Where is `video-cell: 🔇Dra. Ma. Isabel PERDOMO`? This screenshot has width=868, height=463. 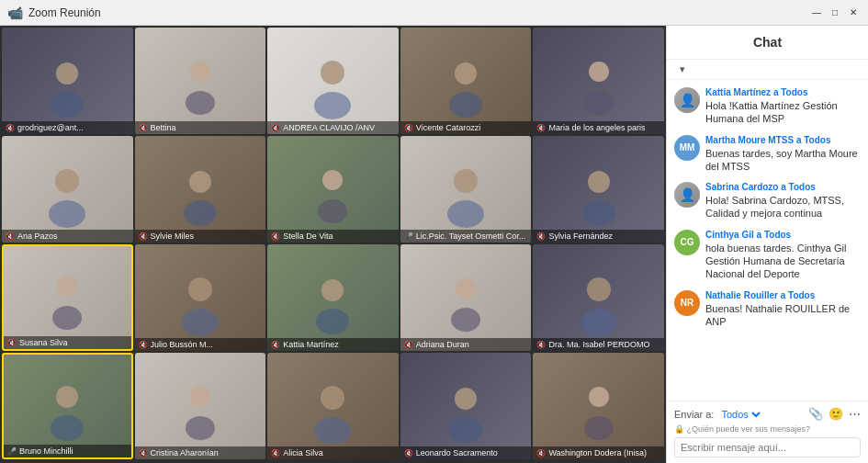
video-cell: 🔇Dra. Ma. Isabel PERDOMO is located at coordinates (599, 298).